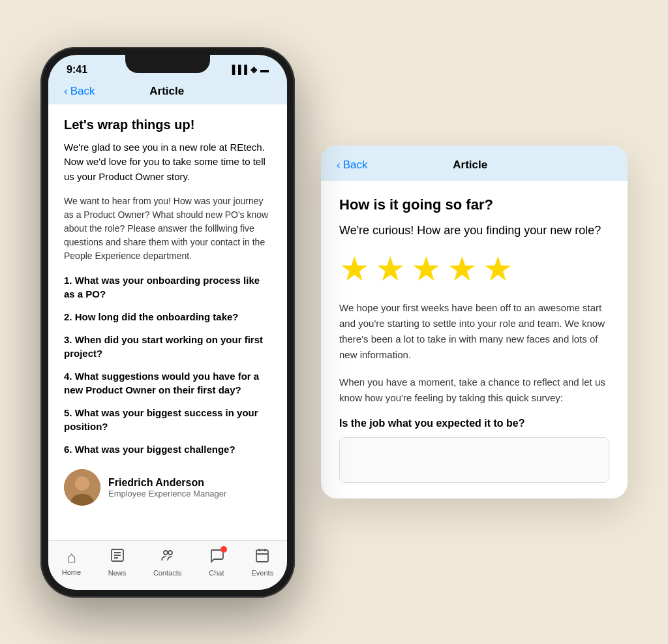 The width and height of the screenshot is (668, 644). Describe the element at coordinates (217, 573) in the screenshot. I see `tab-chat-label: Chat` at that location.